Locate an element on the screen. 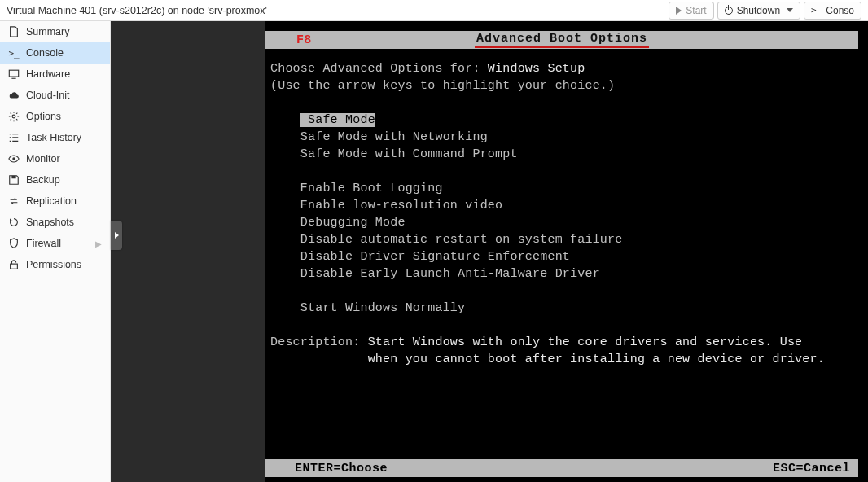  chevron-right-icon: ▶ is located at coordinates (99, 244).